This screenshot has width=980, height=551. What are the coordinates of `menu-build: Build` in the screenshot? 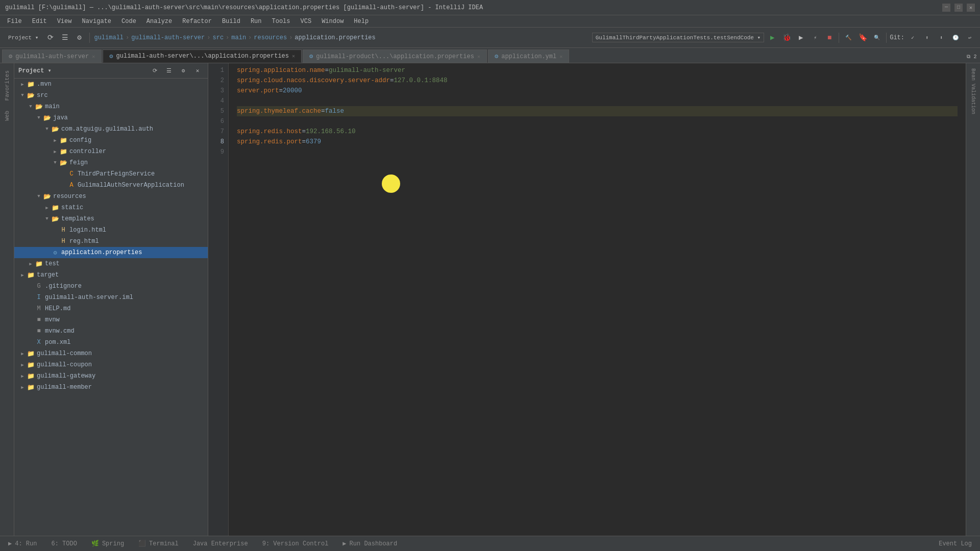 It's located at (231, 21).